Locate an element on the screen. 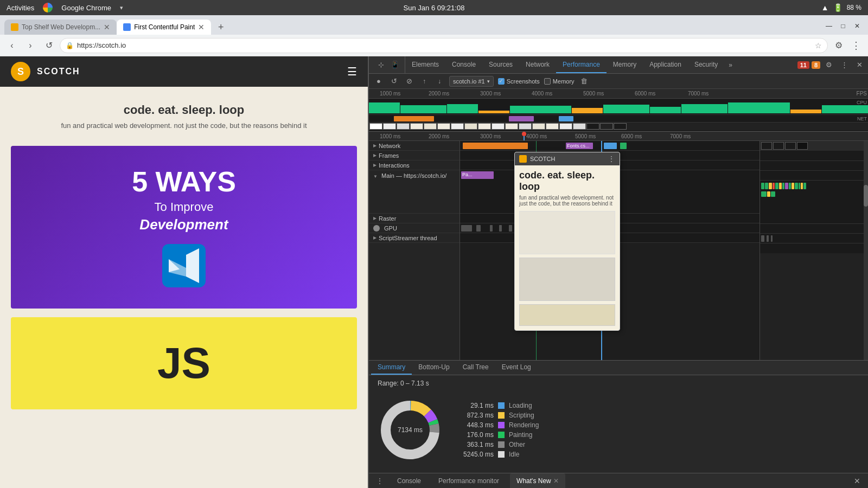 The height and width of the screenshot is (488, 868). event-log-tab: Event Log is located at coordinates (516, 368).